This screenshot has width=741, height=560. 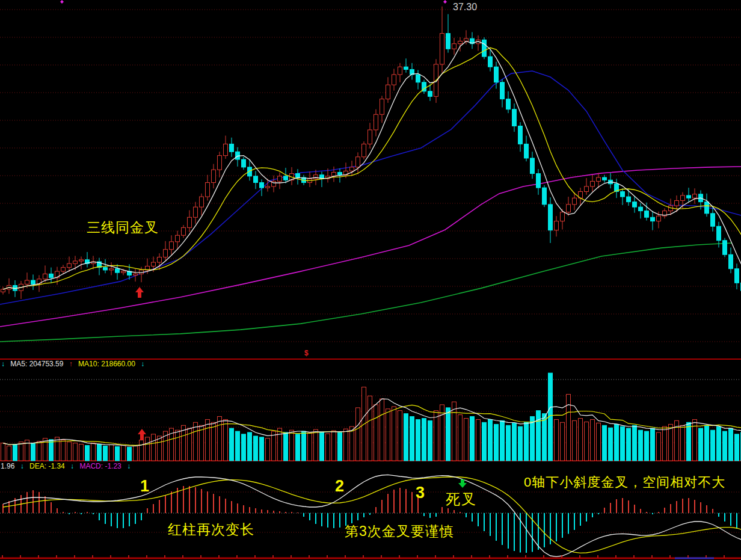 I want to click on volume-ma10-value: MA10: 218660.00, so click(x=107, y=364).